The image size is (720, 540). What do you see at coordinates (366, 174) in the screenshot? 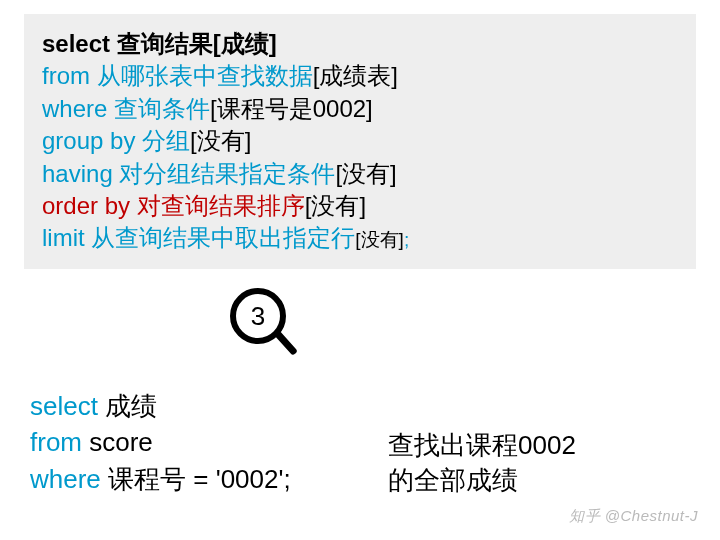
I see `br-having: [没有]` at bounding box center [366, 174].